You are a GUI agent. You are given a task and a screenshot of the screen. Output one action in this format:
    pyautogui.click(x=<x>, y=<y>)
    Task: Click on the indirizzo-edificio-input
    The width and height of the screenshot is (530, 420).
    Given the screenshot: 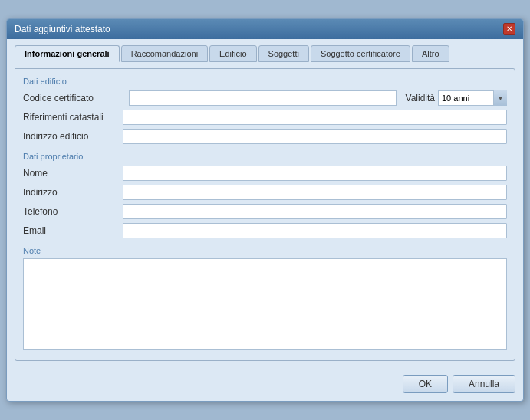 What is the action you would take?
    pyautogui.click(x=314, y=136)
    